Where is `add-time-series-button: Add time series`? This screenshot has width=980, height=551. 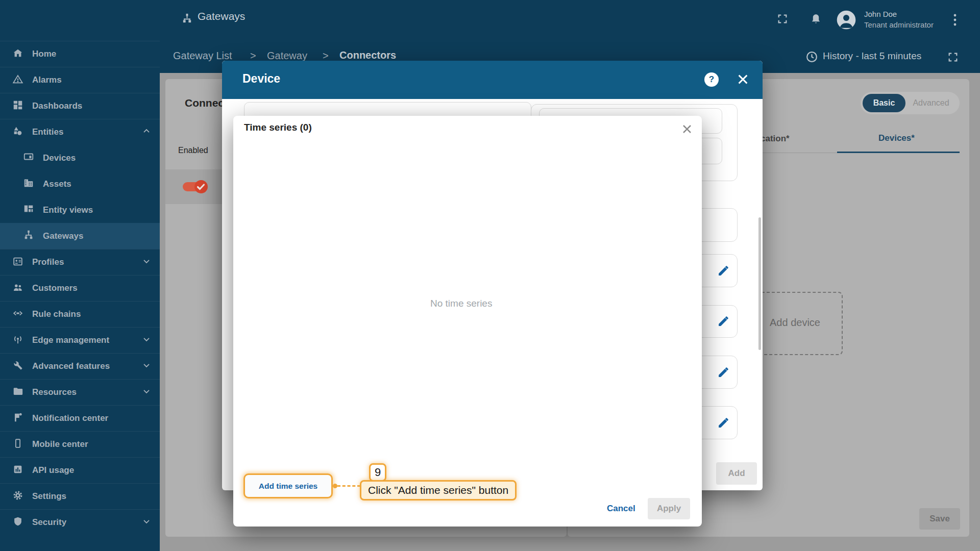 add-time-series-button: Add time series is located at coordinates (288, 486).